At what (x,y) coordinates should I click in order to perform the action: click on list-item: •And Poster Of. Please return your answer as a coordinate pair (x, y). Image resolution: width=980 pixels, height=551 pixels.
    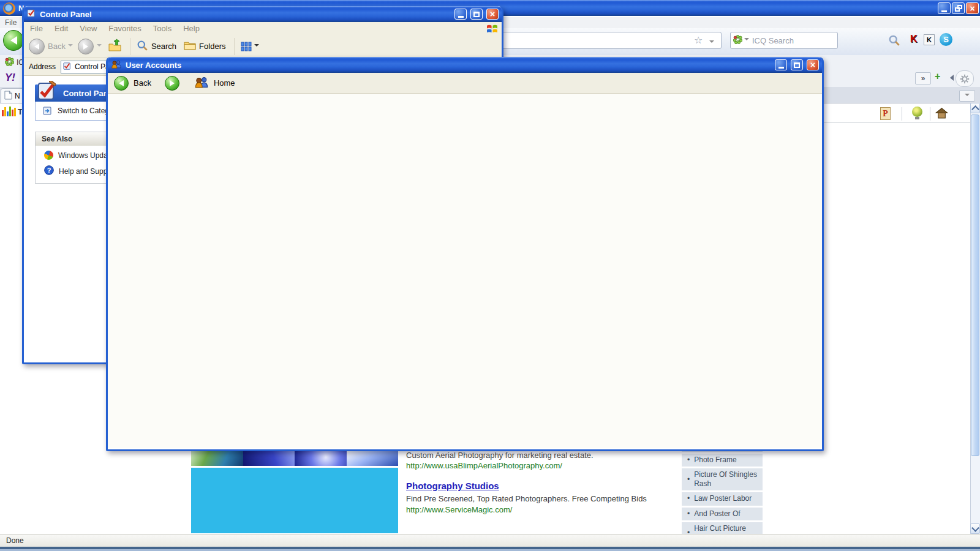
    Looking at the image, I should click on (722, 514).